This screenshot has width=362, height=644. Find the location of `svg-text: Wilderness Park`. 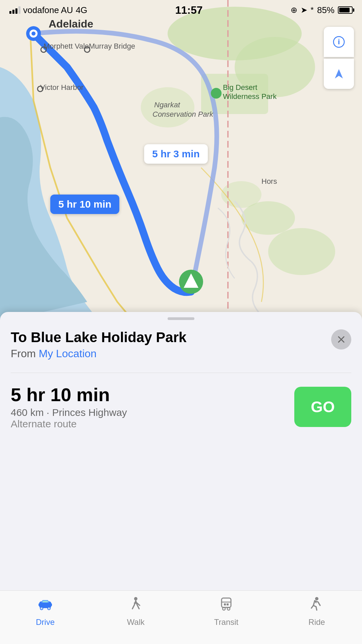

svg-text: Wilderness Park is located at coordinates (250, 97).